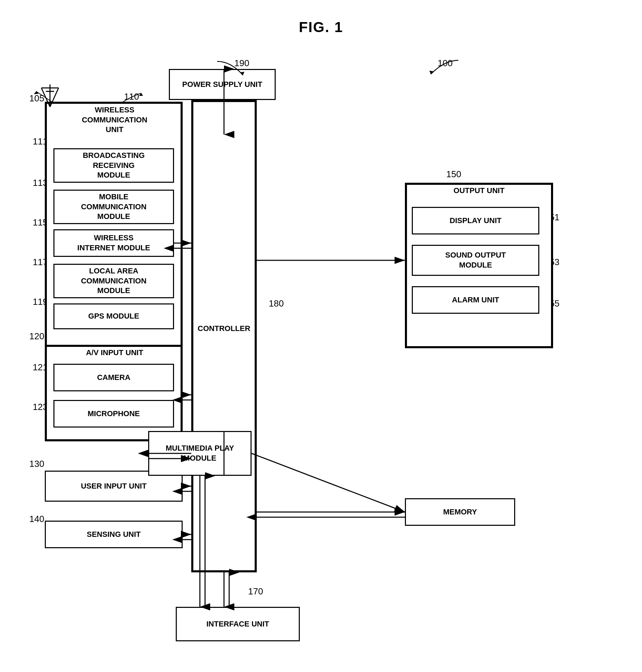  Describe the element at coordinates (454, 174) in the screenshot. I see `ref-150: 150` at that location.